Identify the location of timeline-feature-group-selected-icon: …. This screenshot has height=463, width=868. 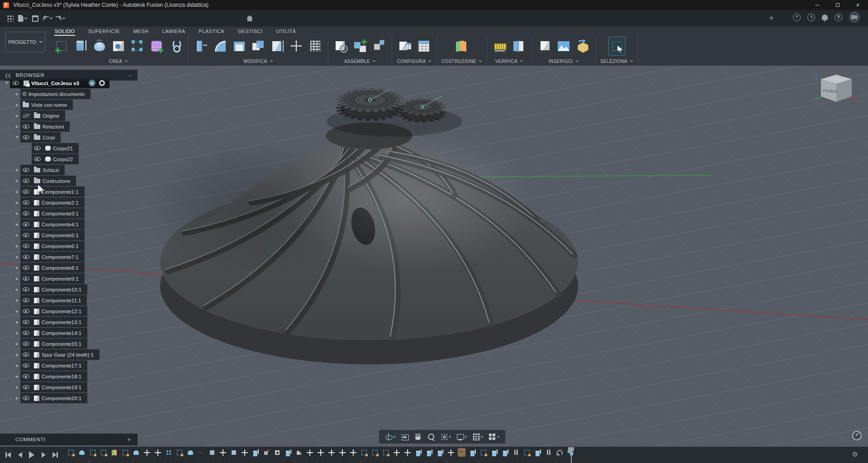
(461, 453).